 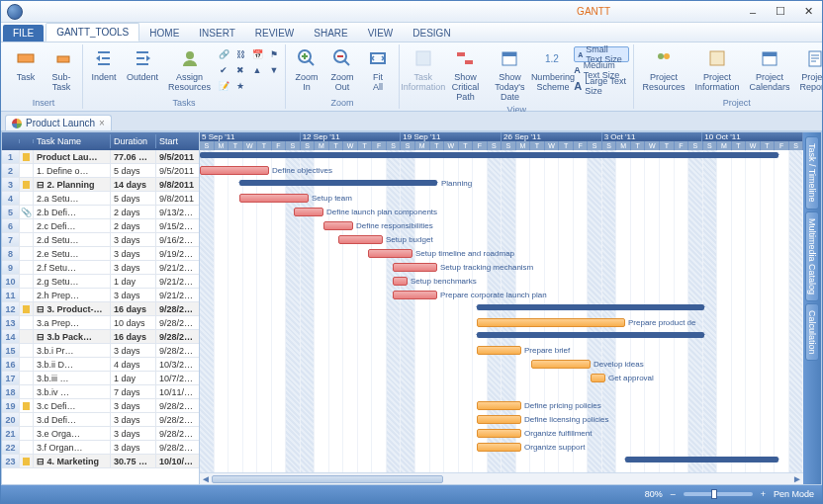 I want to click on table-row: 62.c Defi…2 days9/15/2011, so click(x=101, y=226).